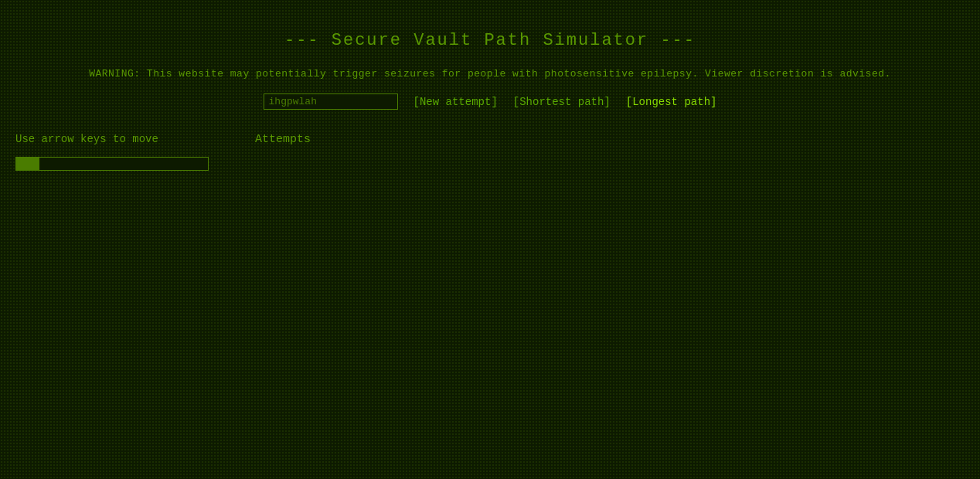 This screenshot has height=479, width=980. What do you see at coordinates (562, 102) in the screenshot?
I see `shortest-path-link: [Shortest path]` at bounding box center [562, 102].